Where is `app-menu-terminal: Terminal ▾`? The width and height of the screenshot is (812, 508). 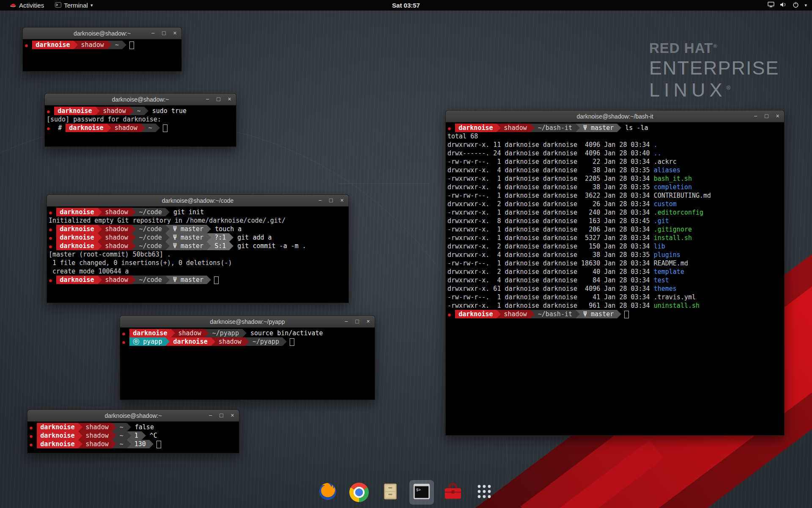
app-menu-terminal: Terminal ▾ is located at coordinates (74, 5).